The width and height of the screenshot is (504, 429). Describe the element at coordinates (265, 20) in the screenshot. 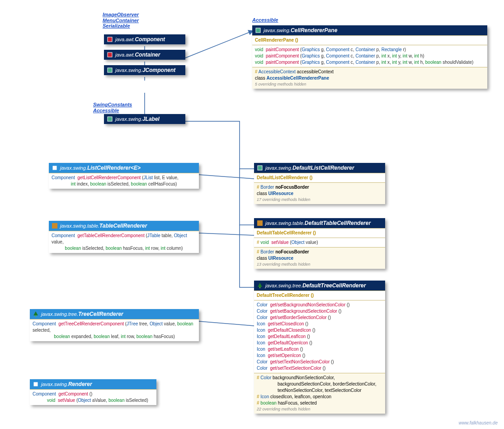

I see `interface-label-accessible: Accessible` at that location.